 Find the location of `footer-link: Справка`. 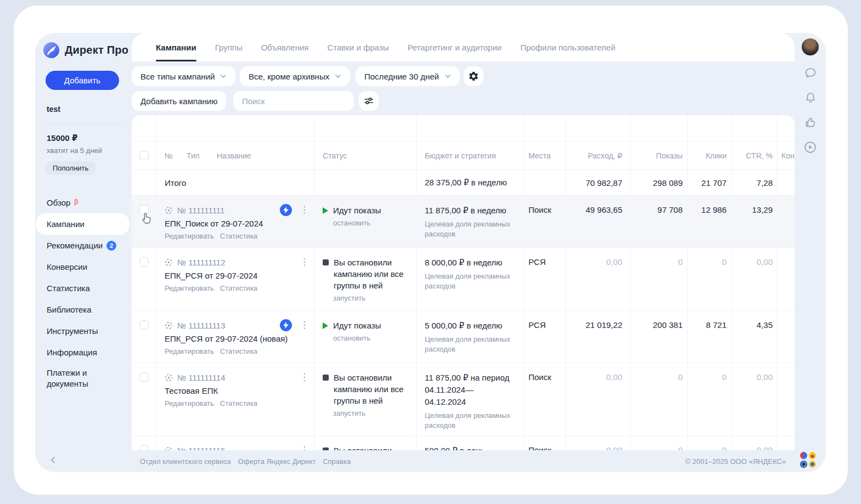

footer-link: Справка is located at coordinates (337, 462).